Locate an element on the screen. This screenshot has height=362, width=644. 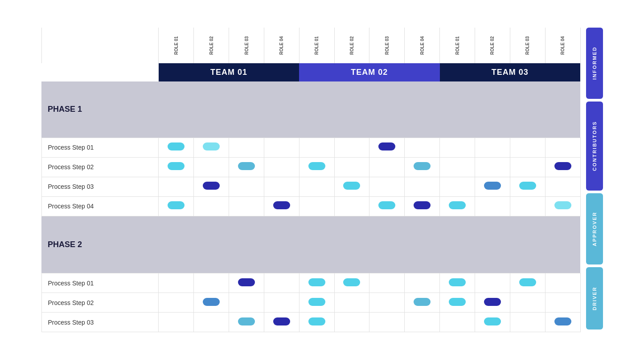
role-header-0: ROLE 01 is located at coordinates (176, 45).